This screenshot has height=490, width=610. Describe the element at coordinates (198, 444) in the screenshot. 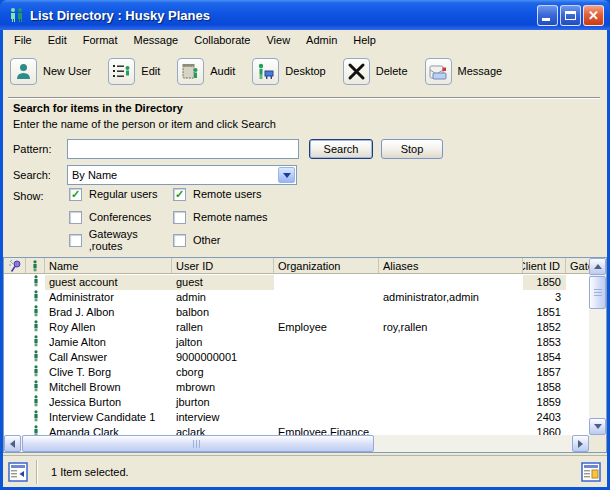

I see `horizontal-scroll-thumb` at that location.